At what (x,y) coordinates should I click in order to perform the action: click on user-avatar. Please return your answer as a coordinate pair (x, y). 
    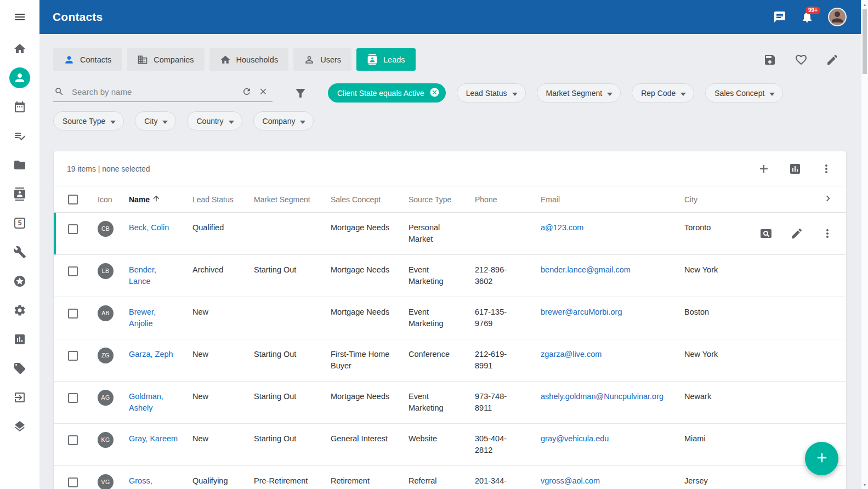
    Looking at the image, I should click on (837, 17).